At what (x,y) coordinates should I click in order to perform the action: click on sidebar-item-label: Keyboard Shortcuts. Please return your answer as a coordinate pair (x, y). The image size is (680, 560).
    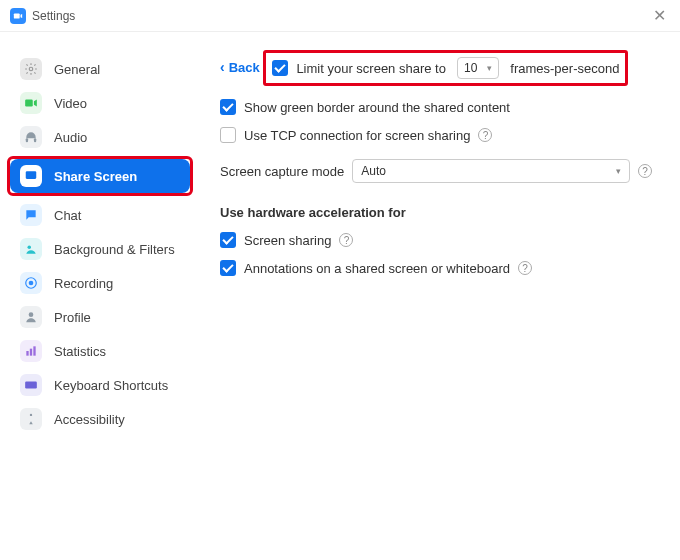
    Looking at the image, I should click on (111, 386).